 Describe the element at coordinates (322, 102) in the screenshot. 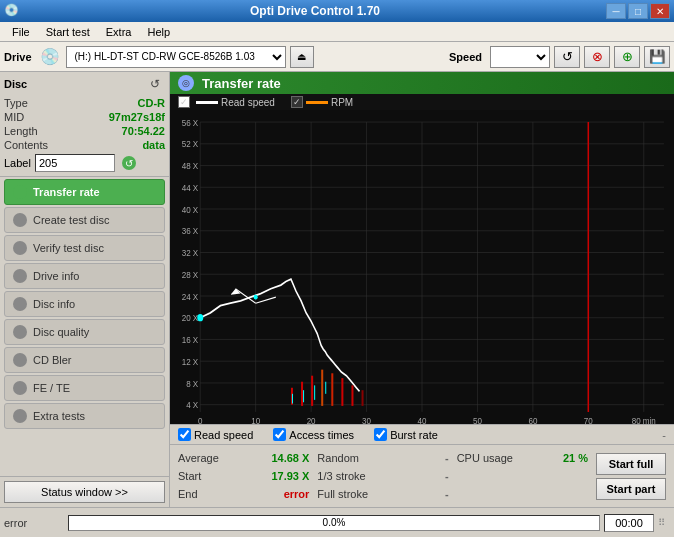

I see `legend-rpm: ✓ RPM` at that location.